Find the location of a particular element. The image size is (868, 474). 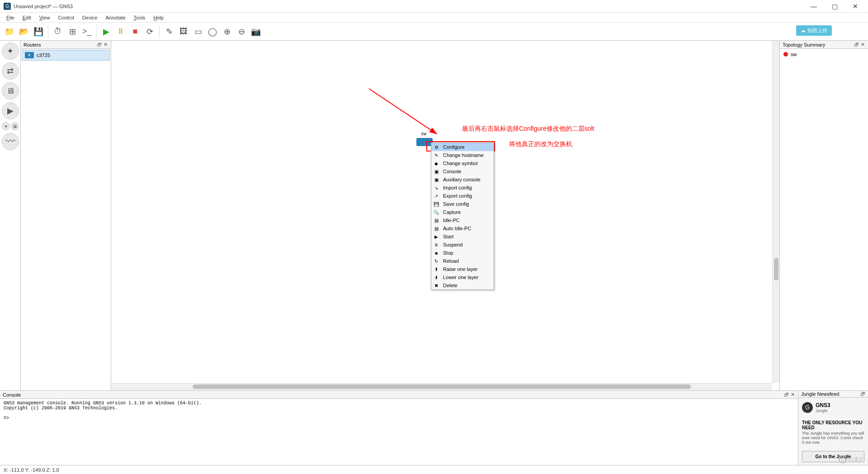

zoom-out-button: ⊖ is located at coordinates (241, 32).